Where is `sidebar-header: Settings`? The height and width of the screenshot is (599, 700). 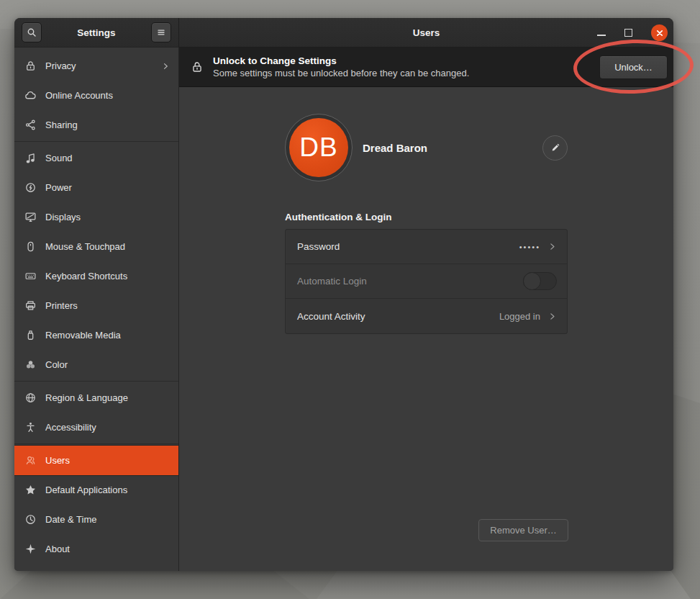
sidebar-header: Settings is located at coordinates (96, 33).